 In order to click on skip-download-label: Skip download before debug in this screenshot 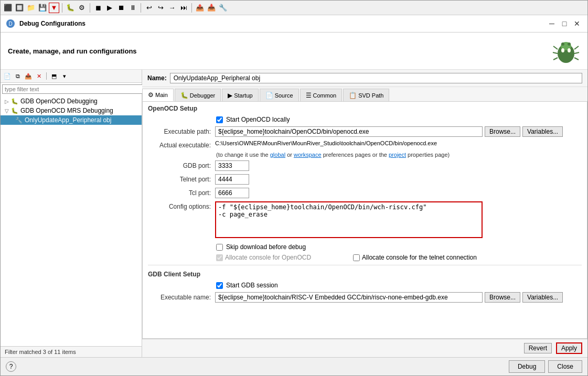, I will do `click(266, 247)`.